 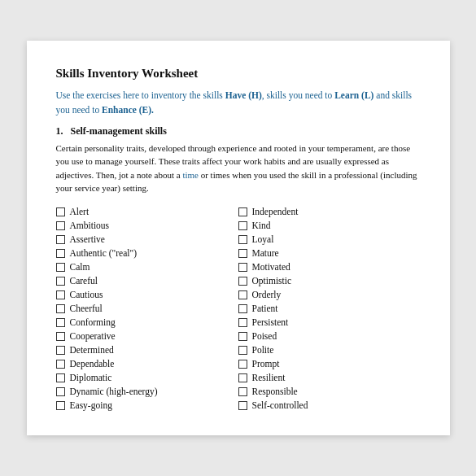 I want to click on list-item: Resilient, so click(x=330, y=378).